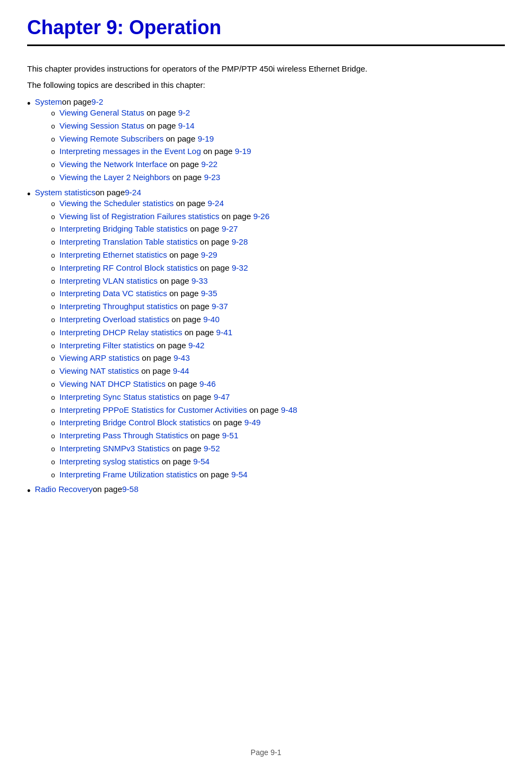 This screenshot has width=532, height=773. Describe the element at coordinates (179, 410) in the screenshot. I see `sub-item-label: Interpreting PPPoE Statistics for Custom…` at that location.